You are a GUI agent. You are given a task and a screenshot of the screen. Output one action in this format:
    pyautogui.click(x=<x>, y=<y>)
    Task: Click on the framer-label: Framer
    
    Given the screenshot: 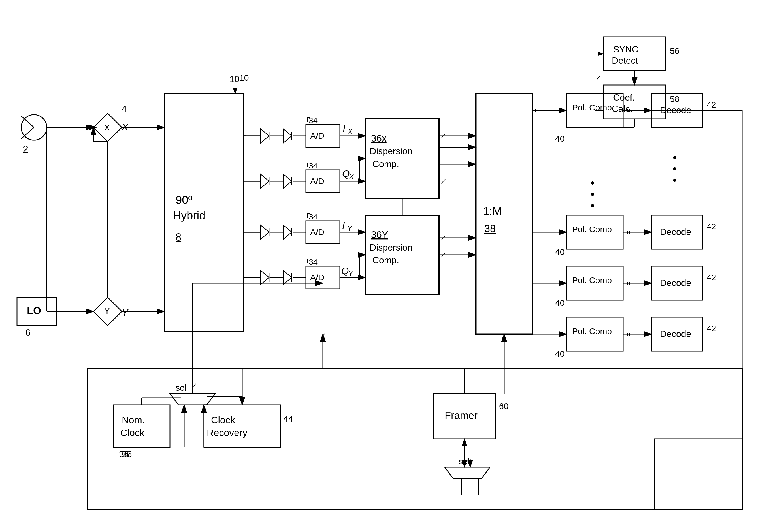 What is the action you would take?
    pyautogui.click(x=461, y=415)
    